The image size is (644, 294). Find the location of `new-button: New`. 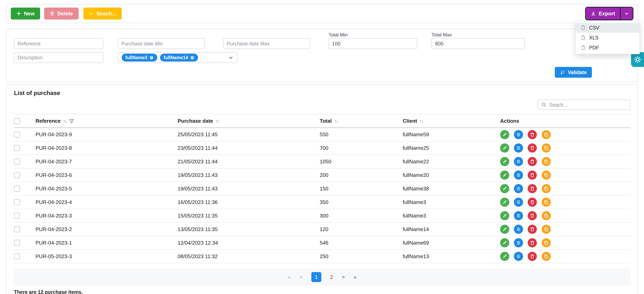

new-button: New is located at coordinates (26, 13).